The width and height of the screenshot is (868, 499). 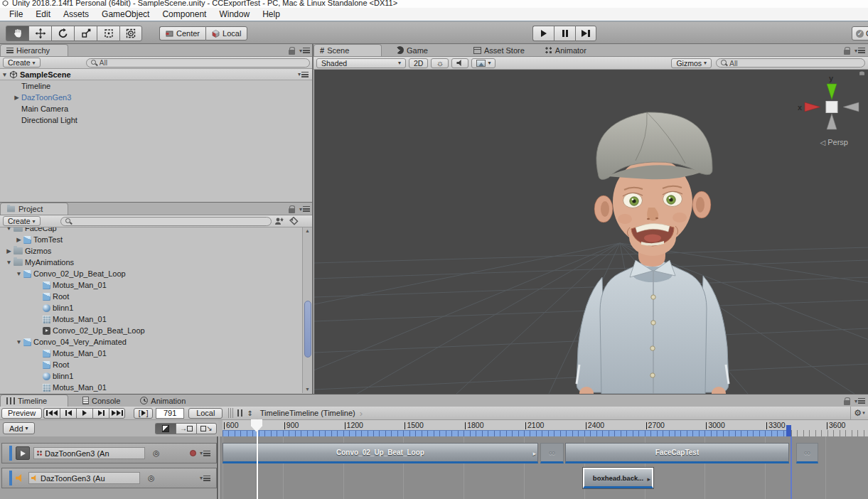 I want to click on project-item-myanimations: ▼MyAnimations, so click(x=151, y=262).